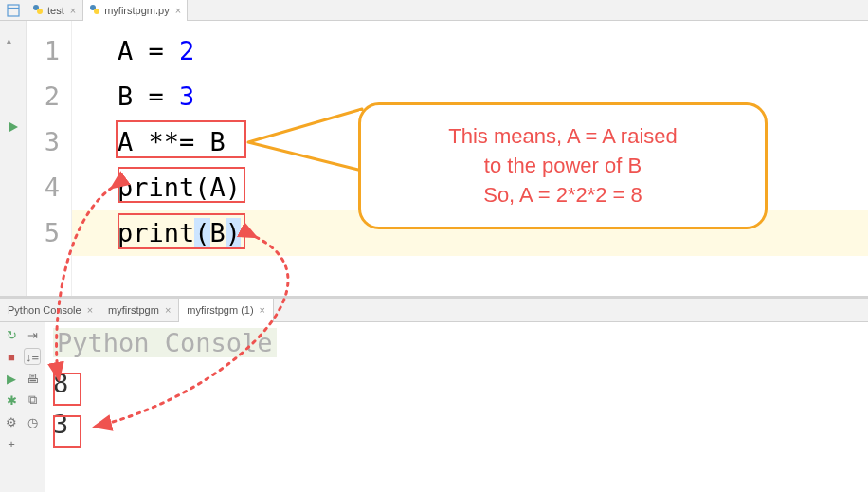 The height and width of the screenshot is (492, 868). Describe the element at coordinates (220, 310) in the screenshot. I see `tab-label: myfirstpgm (1)` at that location.